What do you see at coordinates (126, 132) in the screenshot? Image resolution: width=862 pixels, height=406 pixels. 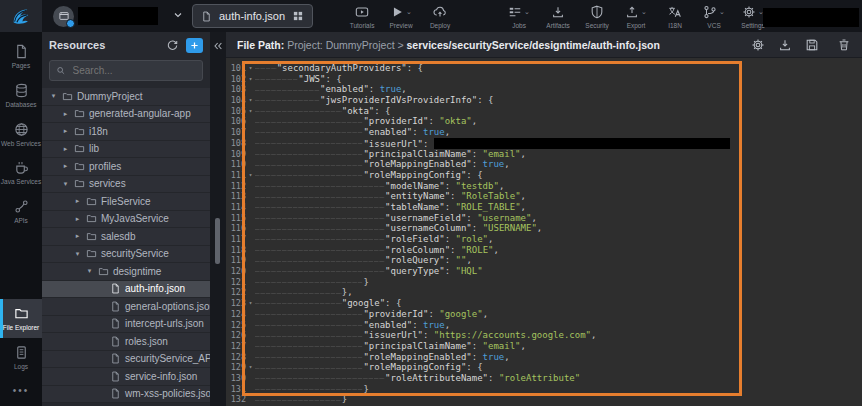 I see `tree-folder-i18n: ▸i18n` at bounding box center [126, 132].